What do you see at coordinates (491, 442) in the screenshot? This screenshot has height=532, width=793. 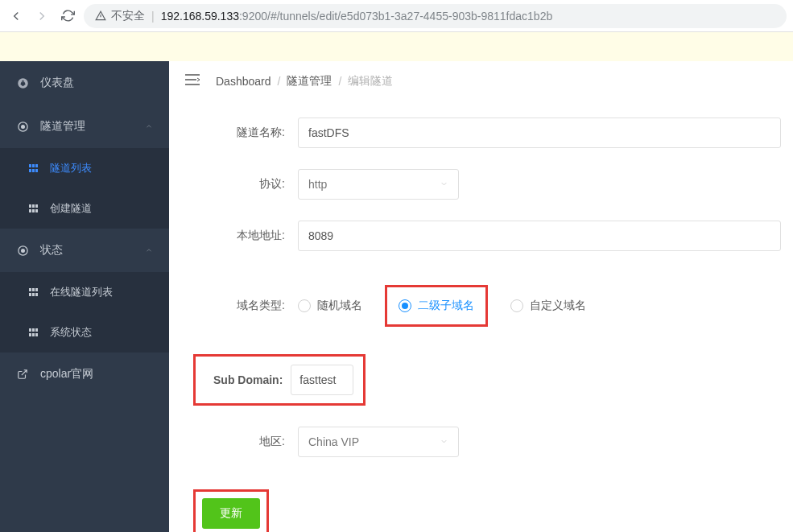 I see `row-region: 地区: China VIP` at bounding box center [491, 442].